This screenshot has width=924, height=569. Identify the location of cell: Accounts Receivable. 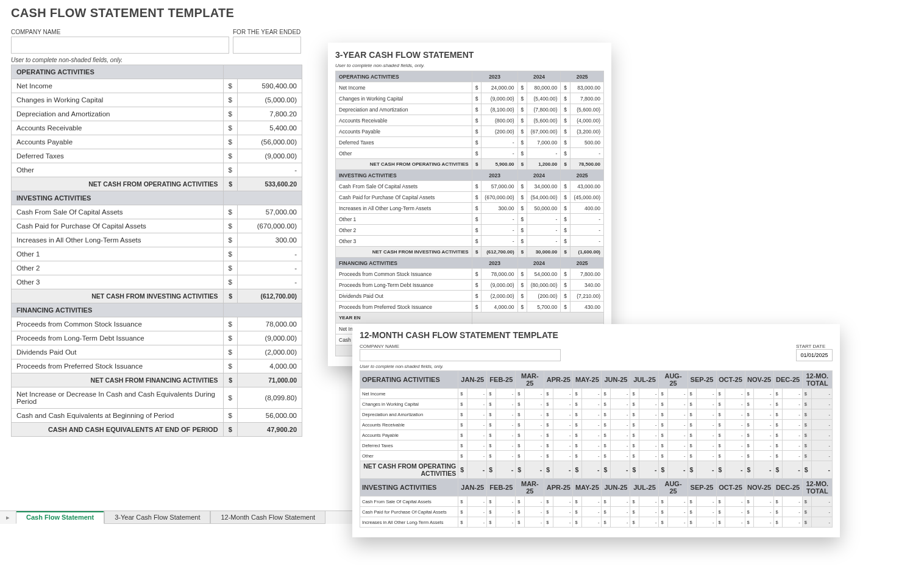
(118, 128).